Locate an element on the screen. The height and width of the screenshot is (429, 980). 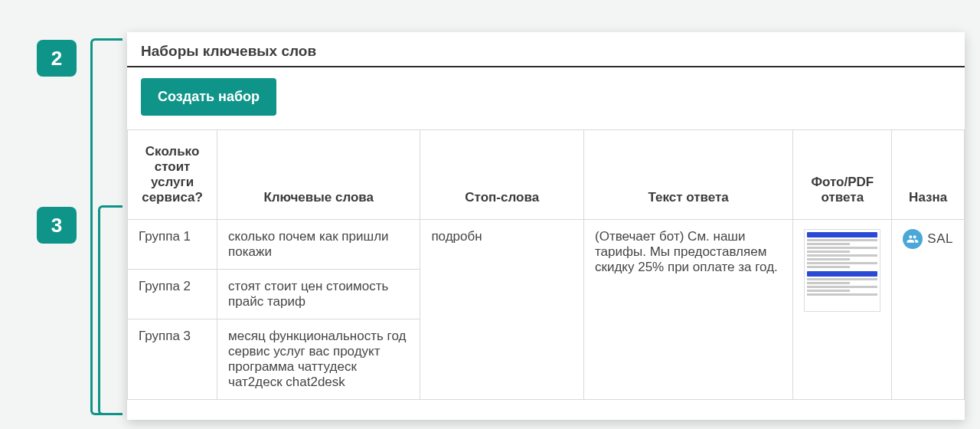
cell-keywords: сколько почем как пришли покажи is located at coordinates (318, 245).